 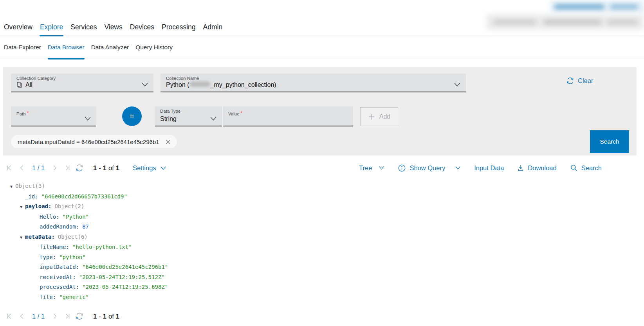 I want to click on add-label: Add, so click(x=385, y=117).